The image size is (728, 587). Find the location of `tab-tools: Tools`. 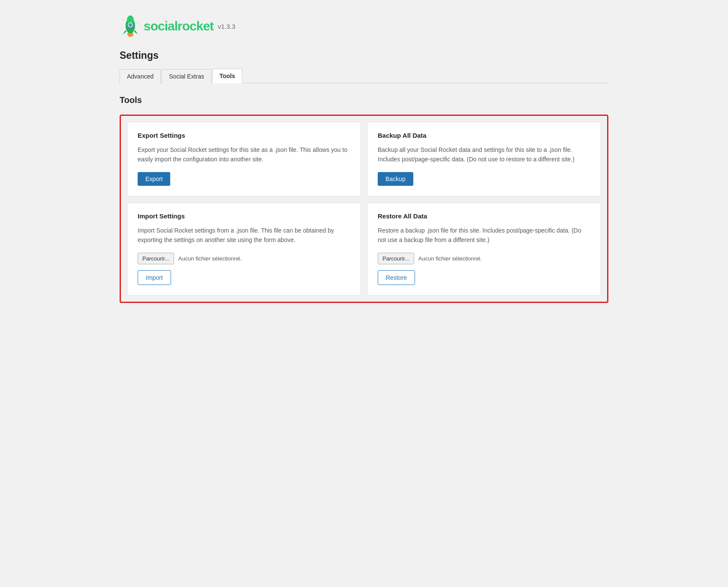

tab-tools: Tools is located at coordinates (227, 76).